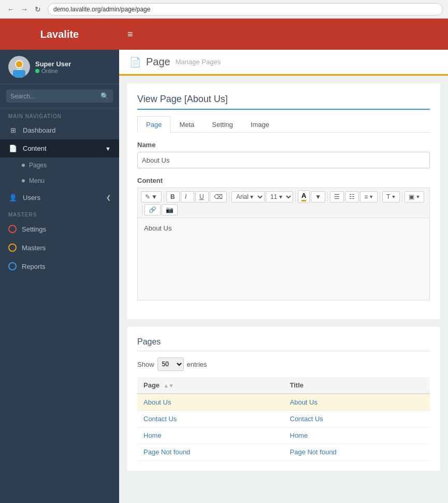  What do you see at coordinates (248, 197) in the screenshot?
I see `toolbar-font-select: Arial ▾` at bounding box center [248, 197].